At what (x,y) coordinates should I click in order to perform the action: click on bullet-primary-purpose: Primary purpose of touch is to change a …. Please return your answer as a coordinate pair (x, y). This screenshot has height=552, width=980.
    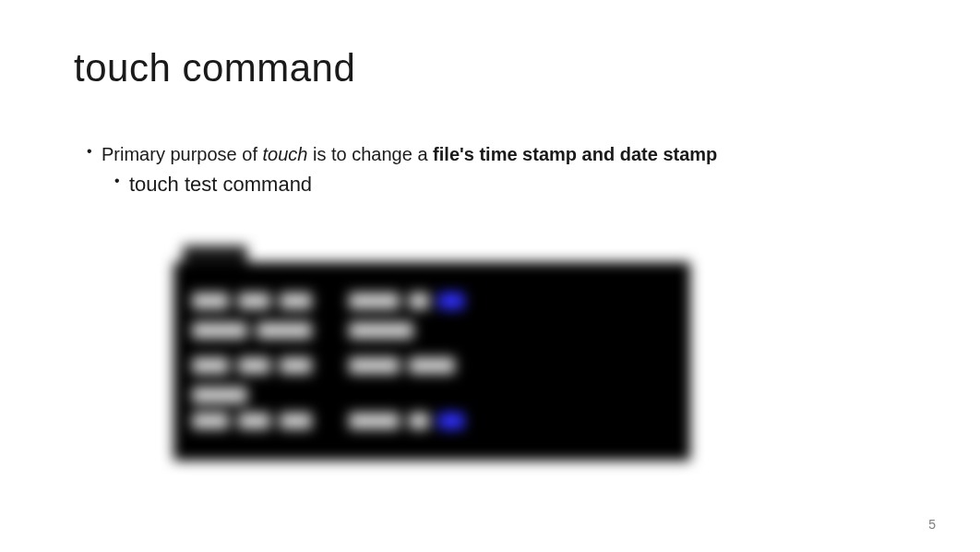
    Looking at the image, I should click on (494, 154).